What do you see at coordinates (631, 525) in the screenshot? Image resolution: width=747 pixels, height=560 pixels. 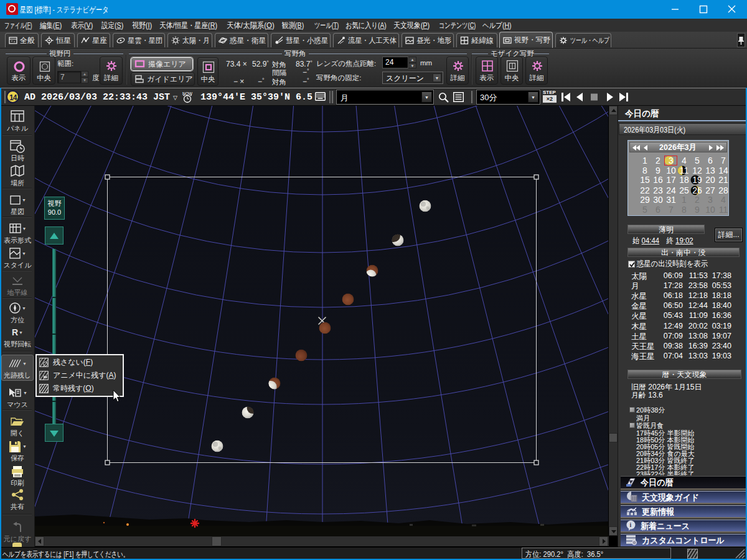 I see `svg-text: i` at bounding box center [631, 525].